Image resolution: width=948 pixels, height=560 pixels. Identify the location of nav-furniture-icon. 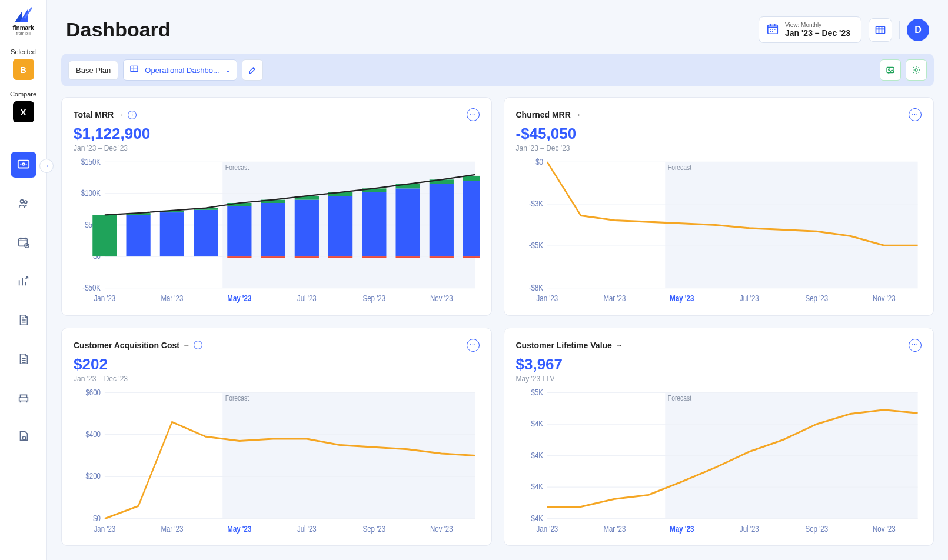
(24, 398).